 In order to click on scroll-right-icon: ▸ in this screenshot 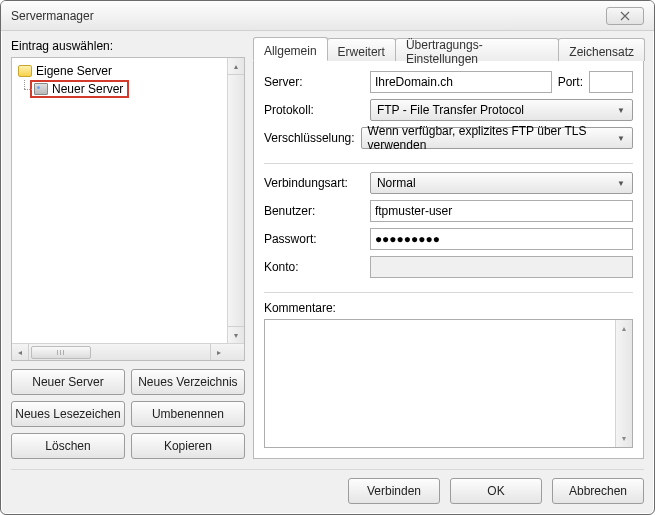, I will do `click(218, 352)`.